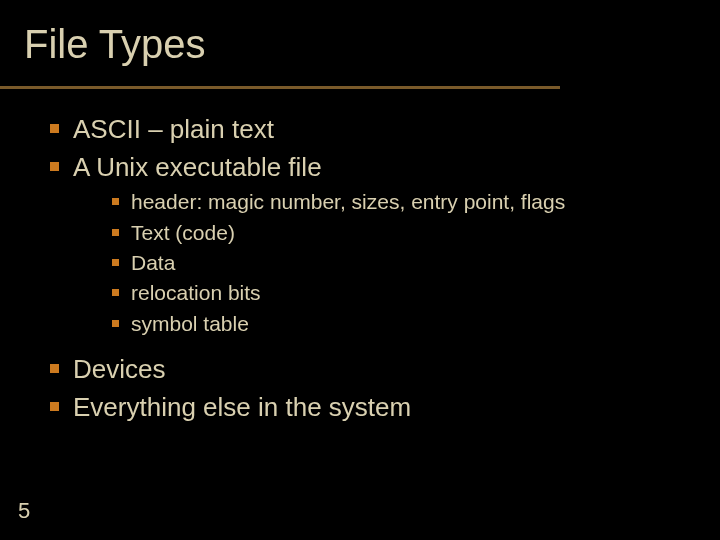  What do you see at coordinates (401, 263) in the screenshot?
I see `bullet-level2: Data` at bounding box center [401, 263].